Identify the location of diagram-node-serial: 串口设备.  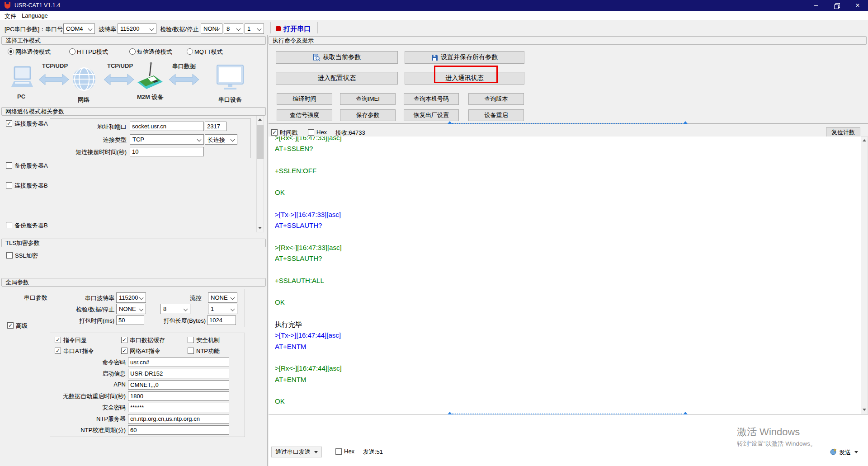
(230, 100).